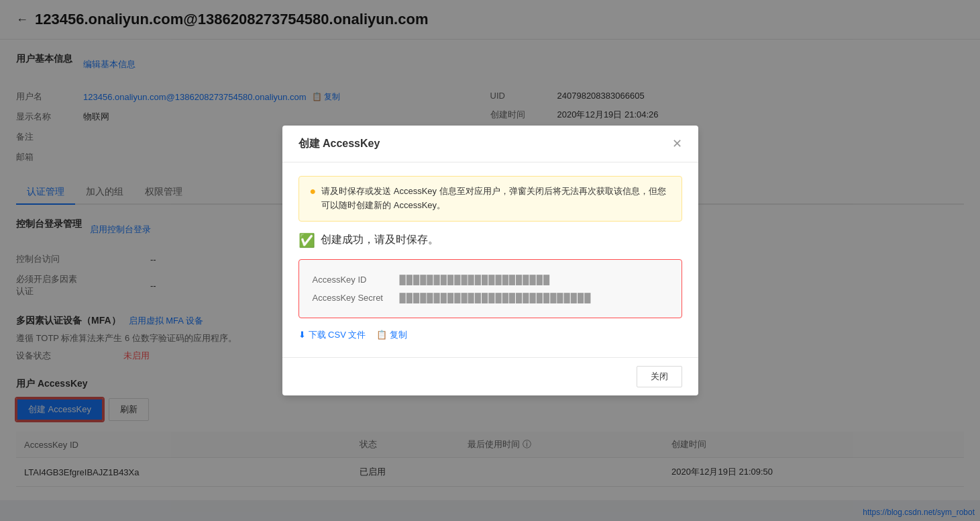 Image resolution: width=980 pixels, height=521 pixels. Describe the element at coordinates (659, 377) in the screenshot. I see `modal-close-footer-button: 关闭` at that location.